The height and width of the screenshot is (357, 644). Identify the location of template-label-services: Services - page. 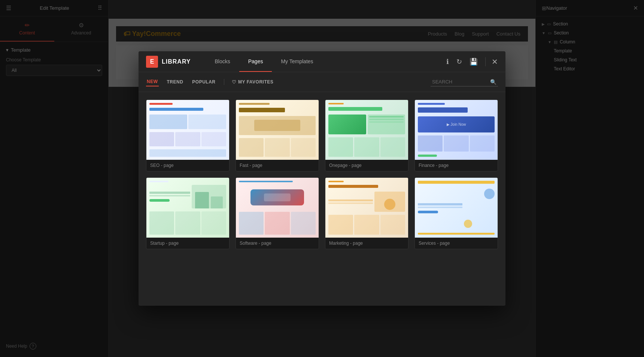
(456, 243).